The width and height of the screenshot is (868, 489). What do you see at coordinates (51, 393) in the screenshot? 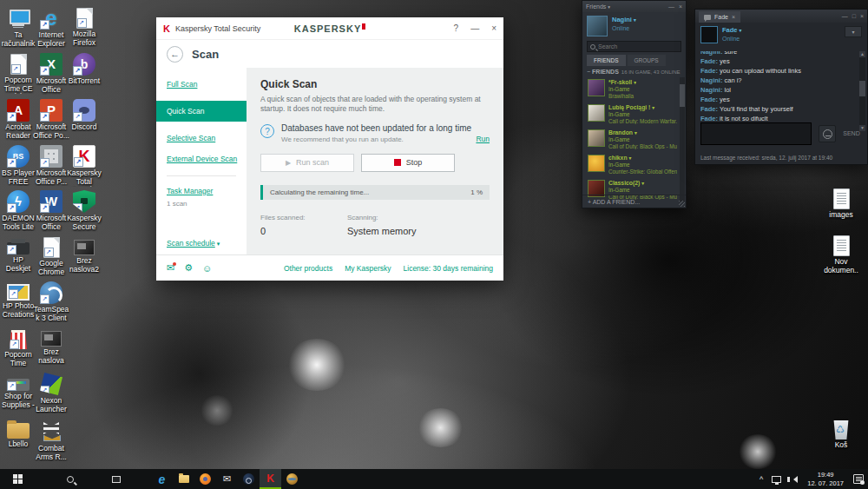
I see `desktop-icon-nexon: Nexon Launcher` at bounding box center [51, 393].